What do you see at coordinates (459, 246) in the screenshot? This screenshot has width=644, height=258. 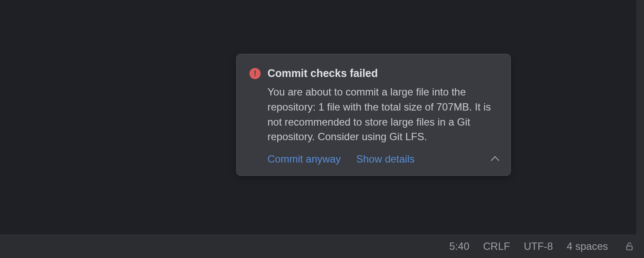 I see `cursor-position: 5:40` at bounding box center [459, 246].